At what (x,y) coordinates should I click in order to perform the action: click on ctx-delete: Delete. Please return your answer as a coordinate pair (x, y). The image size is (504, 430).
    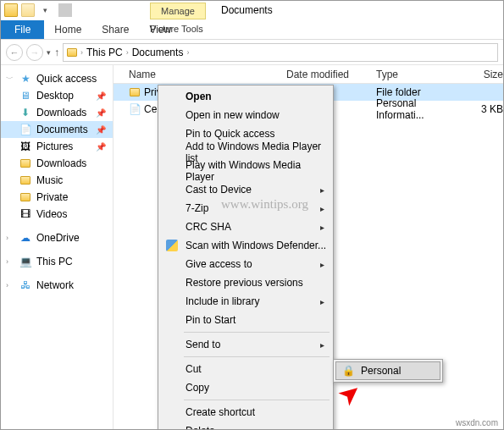
    Looking at the image, I should click on (246, 426).